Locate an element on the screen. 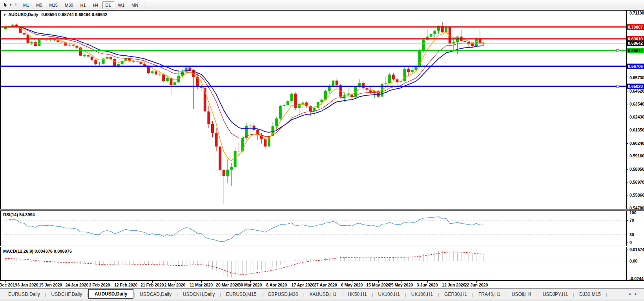 The image size is (644, 301). top-toolbar: ▾ M1M5M15M30H1H4D1W1MN is located at coordinates (322, 5).